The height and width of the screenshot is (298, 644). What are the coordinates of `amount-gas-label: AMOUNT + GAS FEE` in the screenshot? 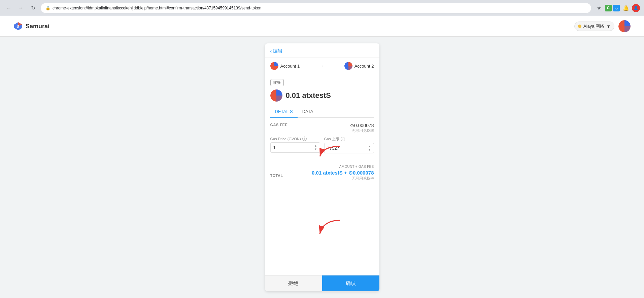 It's located at (322, 167).